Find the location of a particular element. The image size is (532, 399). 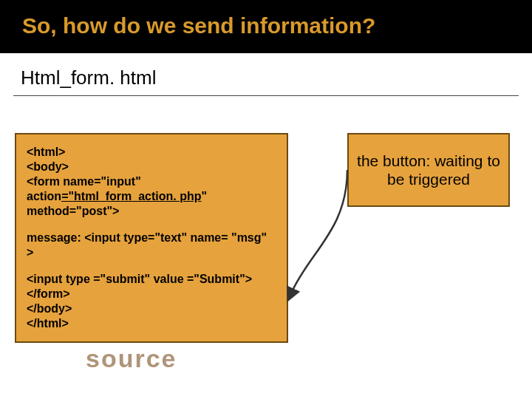

code-line: </html> is located at coordinates (151, 324).